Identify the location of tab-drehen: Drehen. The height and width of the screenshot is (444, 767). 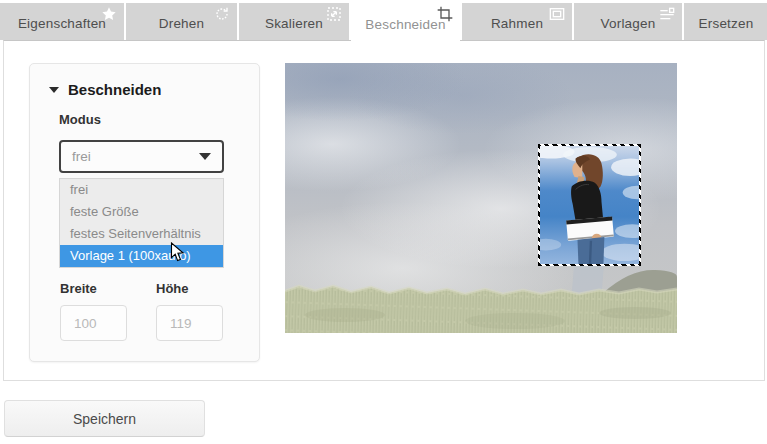
(182, 22).